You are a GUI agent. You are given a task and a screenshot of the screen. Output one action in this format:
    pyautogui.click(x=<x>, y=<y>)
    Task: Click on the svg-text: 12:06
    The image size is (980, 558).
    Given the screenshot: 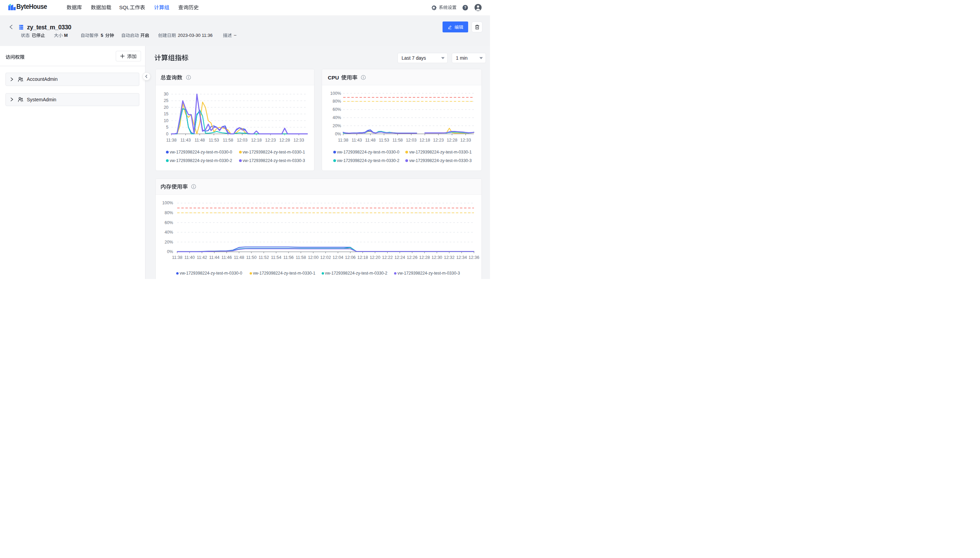 What is the action you would take?
    pyautogui.click(x=350, y=258)
    